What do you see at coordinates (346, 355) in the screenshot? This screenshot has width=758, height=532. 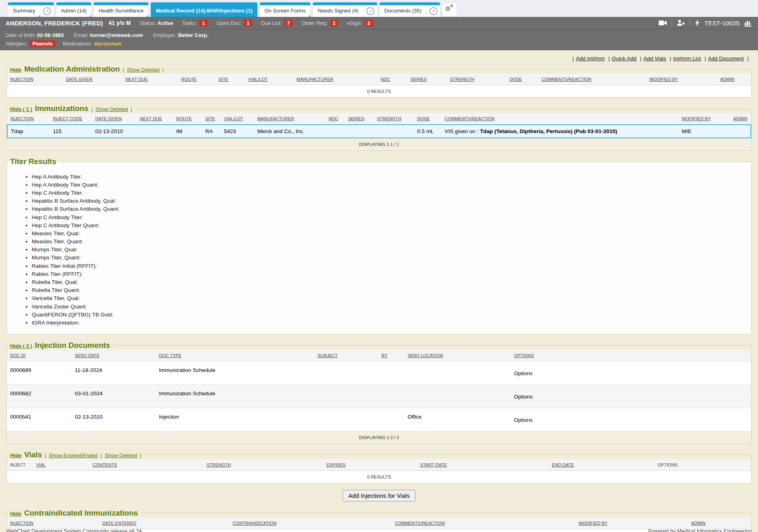 I see `column-header: SUBJECT` at bounding box center [346, 355].